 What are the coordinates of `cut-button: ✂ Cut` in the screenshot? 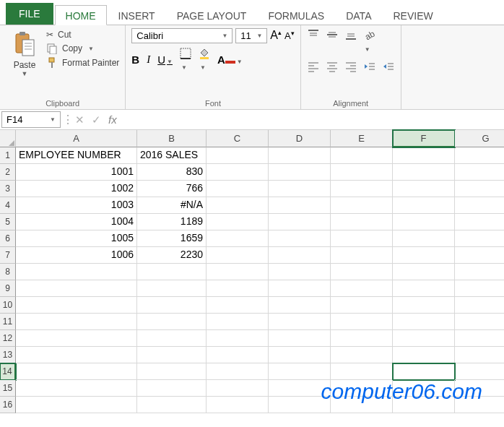 It's located at (82, 35).